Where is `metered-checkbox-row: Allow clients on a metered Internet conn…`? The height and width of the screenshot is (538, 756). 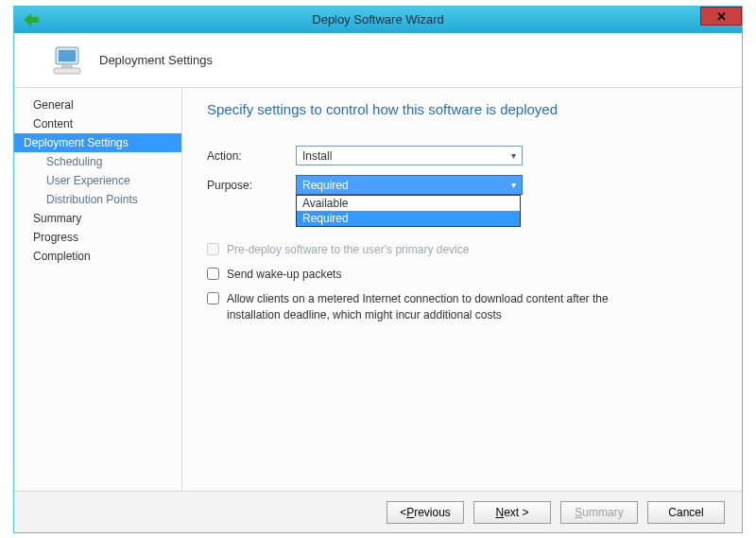
metered-checkbox-row: Allow clients on a metered Internet conn… is located at coordinates (424, 306).